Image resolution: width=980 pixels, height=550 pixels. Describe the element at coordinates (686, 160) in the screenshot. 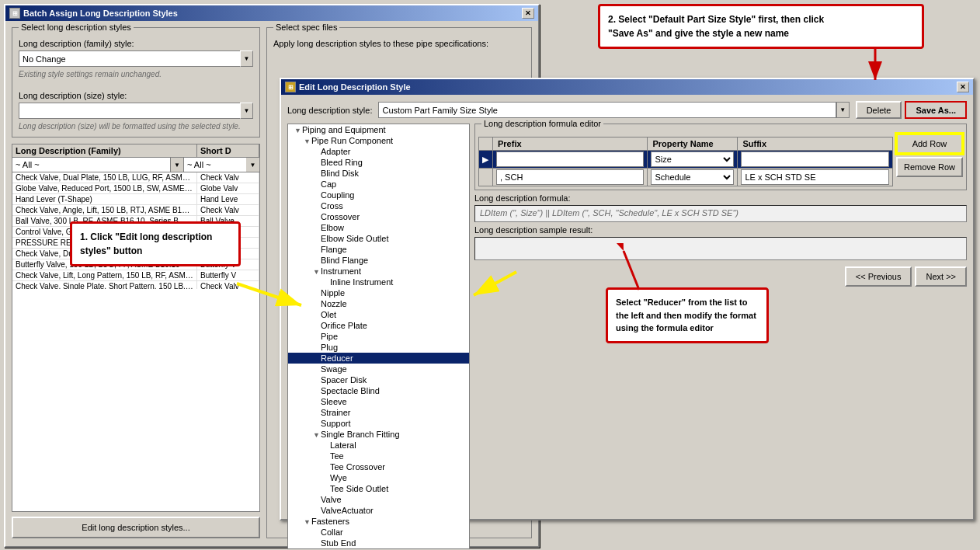

I see `formula-table-row: ▶Size` at that location.